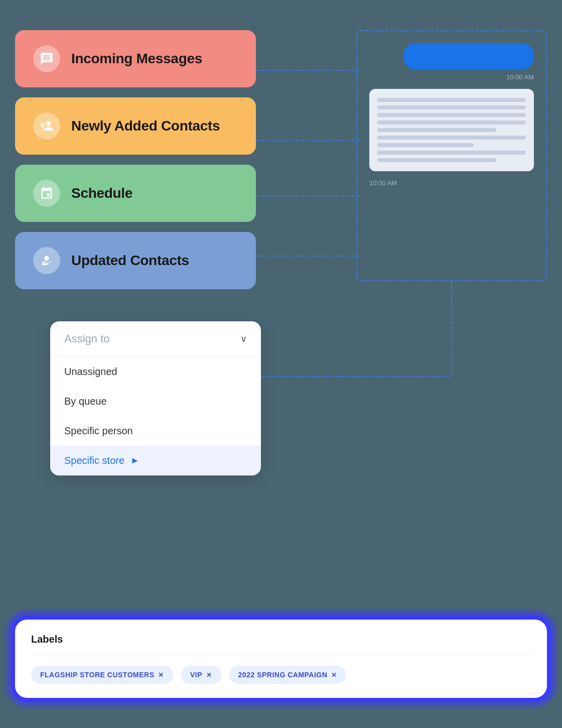 Image resolution: width=562 pixels, height=728 pixels. Describe the element at coordinates (156, 399) in the screenshot. I see `assign-dropdown: Assign to ∨ Unassigned By queue Specific…` at that location.